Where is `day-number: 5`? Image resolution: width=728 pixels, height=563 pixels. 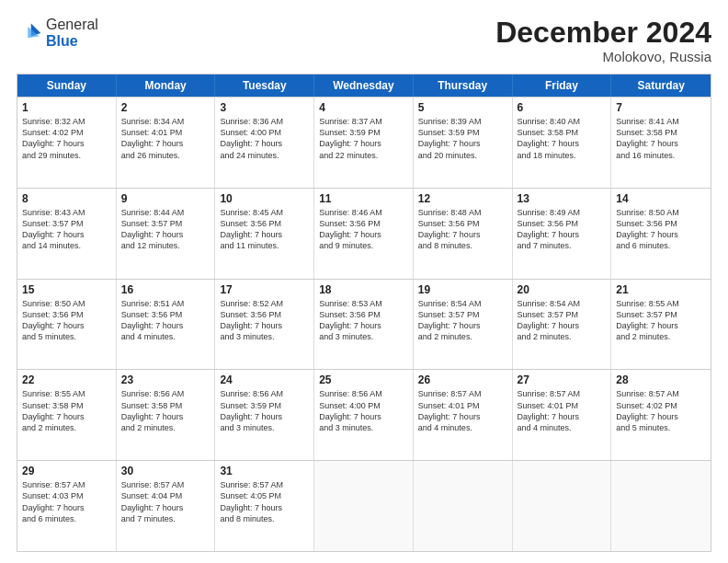
day-number: 5 is located at coordinates (463, 108).